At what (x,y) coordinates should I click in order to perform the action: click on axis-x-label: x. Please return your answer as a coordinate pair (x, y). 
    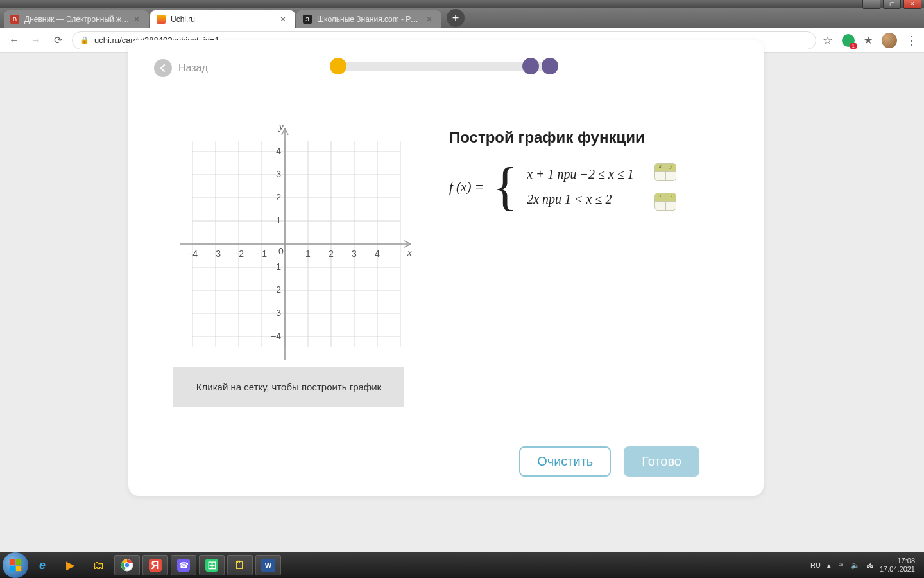
    Looking at the image, I should click on (409, 252).